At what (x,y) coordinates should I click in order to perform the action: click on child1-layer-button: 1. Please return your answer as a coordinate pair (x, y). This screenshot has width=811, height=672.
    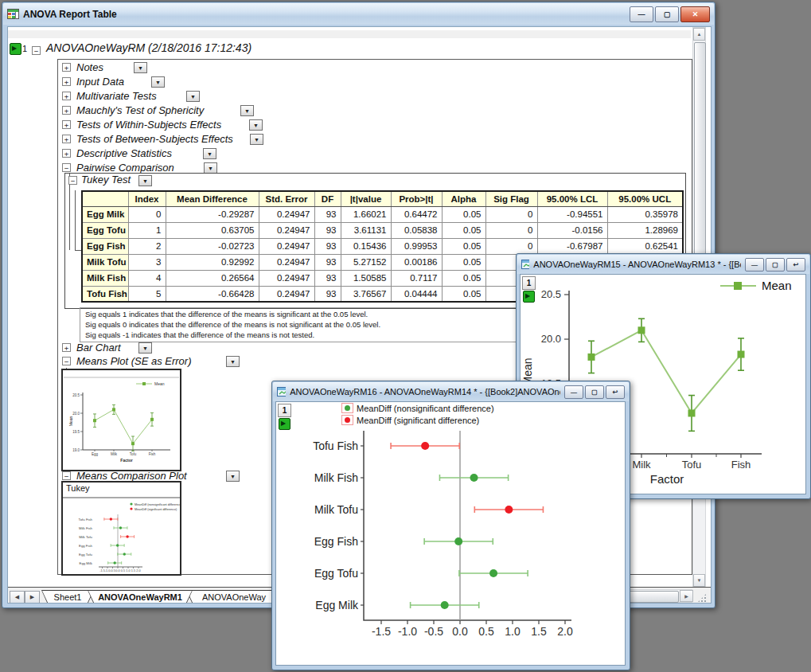
    Looking at the image, I should click on (528, 283).